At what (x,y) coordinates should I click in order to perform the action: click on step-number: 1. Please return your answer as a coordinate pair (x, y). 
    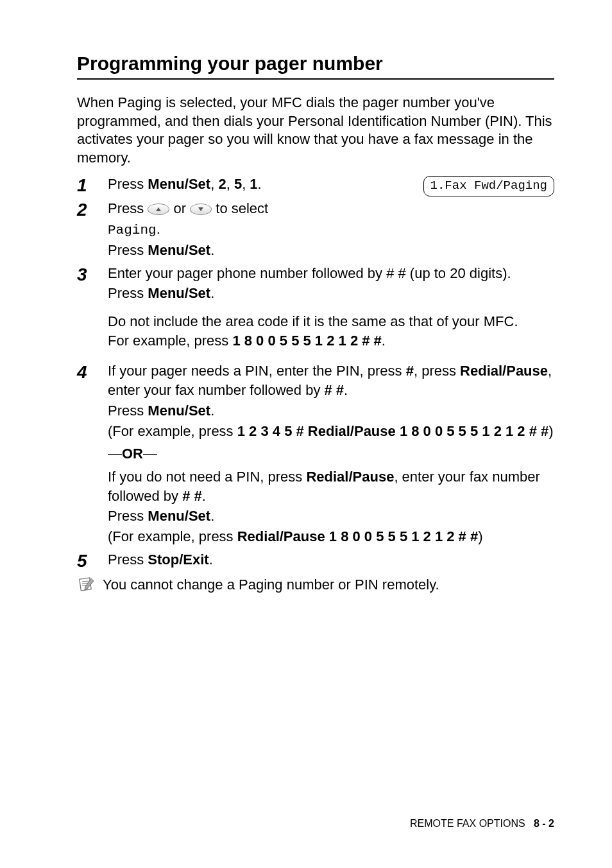
    Looking at the image, I should click on (92, 186).